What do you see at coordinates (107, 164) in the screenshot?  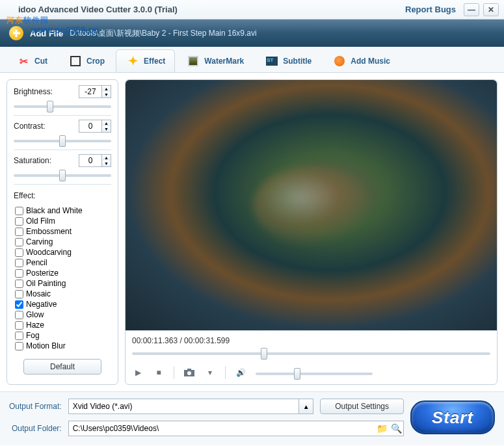 I see `saturation-down: ▼` at bounding box center [107, 164].